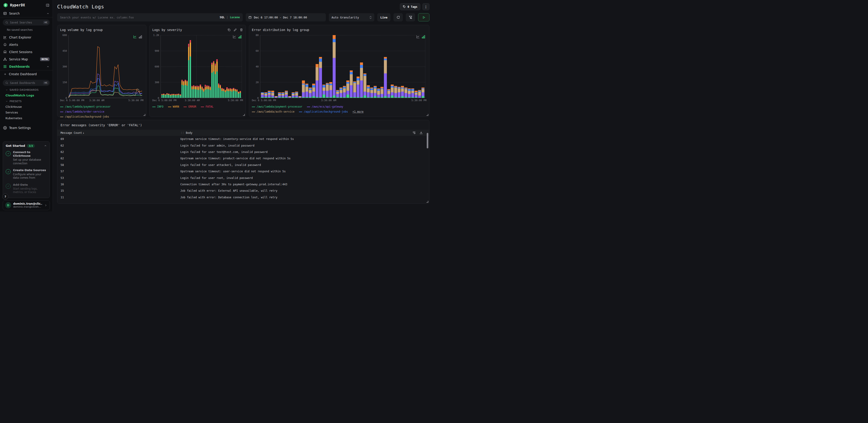 The height and width of the screenshot is (423, 868). I want to click on date-range-value: Dec 6 17:00:00 - Dec 7 18:00:00, so click(280, 18).